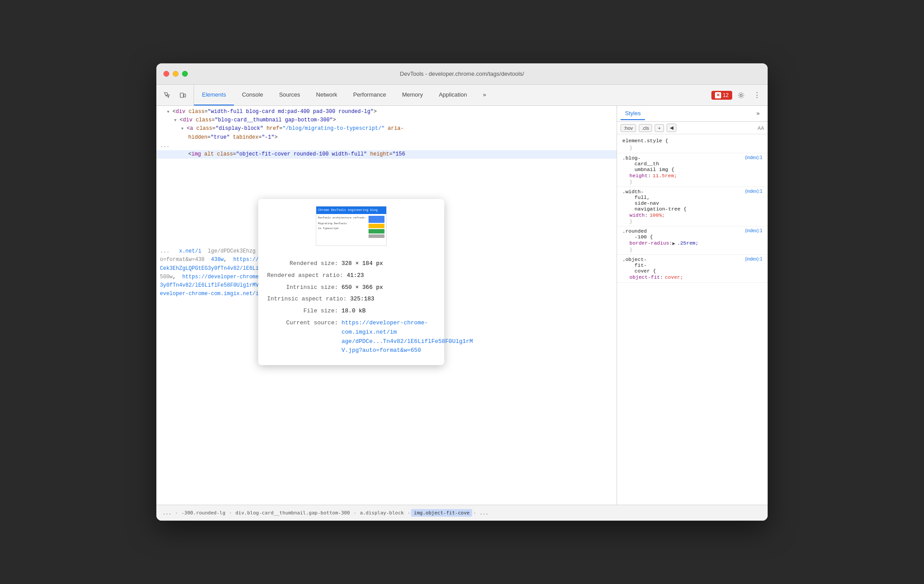  What do you see at coordinates (692, 114) in the screenshot?
I see `styles-toolbar: Styles »` at bounding box center [692, 114].